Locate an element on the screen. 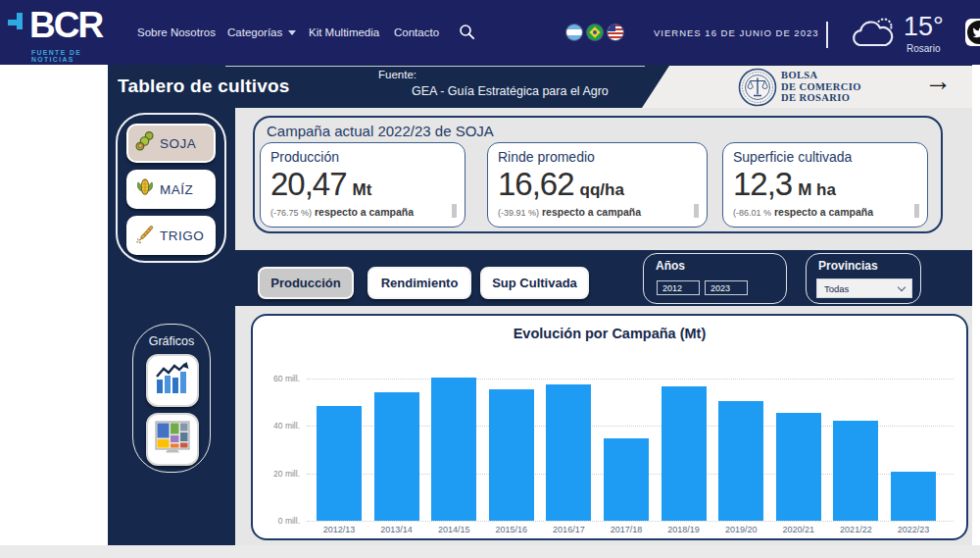 This screenshot has height=558, width=980. year-to-input is located at coordinates (726, 288).